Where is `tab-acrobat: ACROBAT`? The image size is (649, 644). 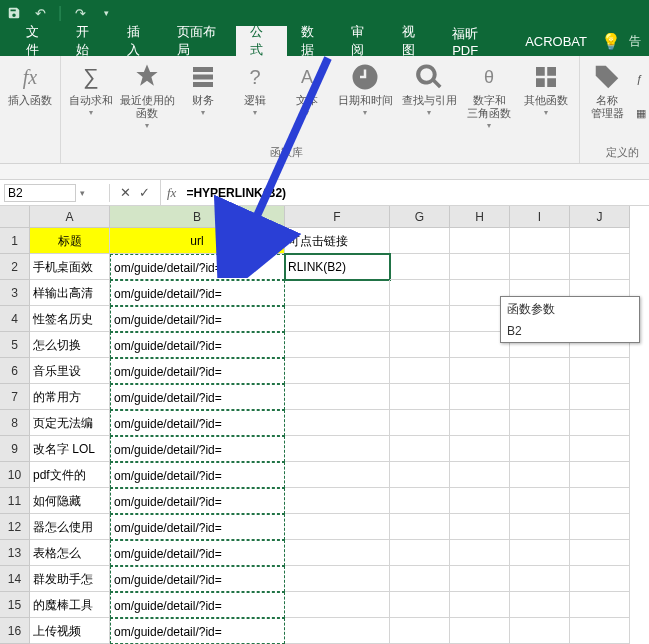 tab-acrobat: ACROBAT is located at coordinates (556, 41).